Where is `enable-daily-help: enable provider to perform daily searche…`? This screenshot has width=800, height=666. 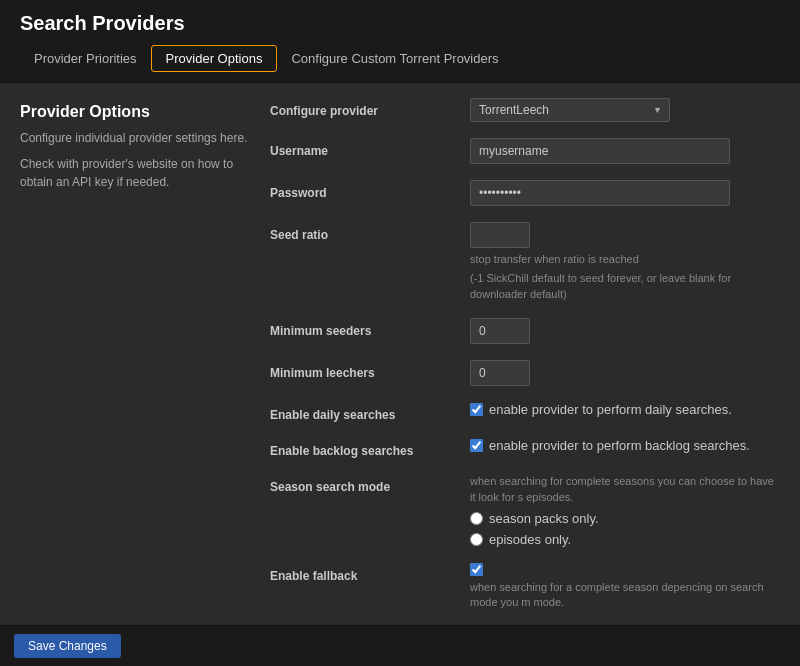
enable-daily-help: enable provider to perform daily searche… is located at coordinates (610, 410).